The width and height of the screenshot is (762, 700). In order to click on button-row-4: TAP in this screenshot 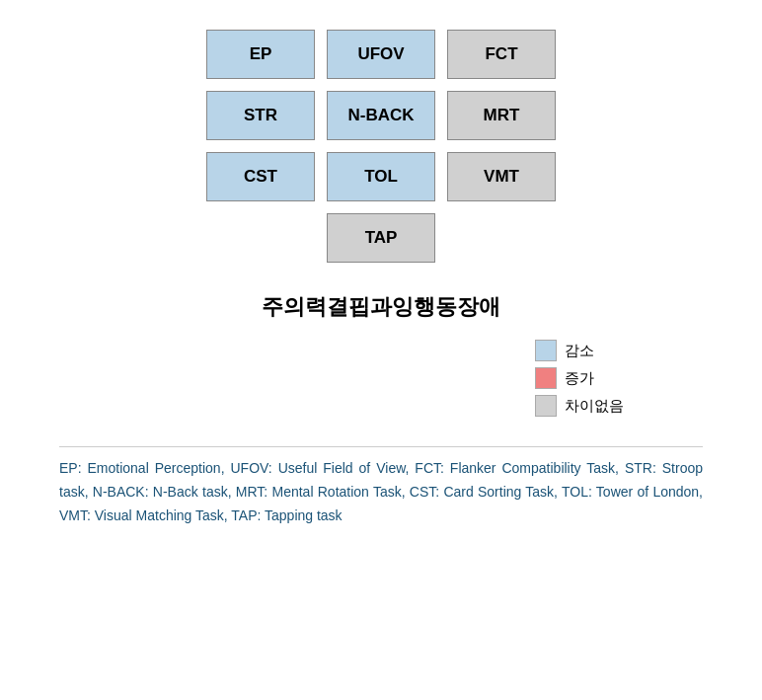, I will do `click(381, 238)`.